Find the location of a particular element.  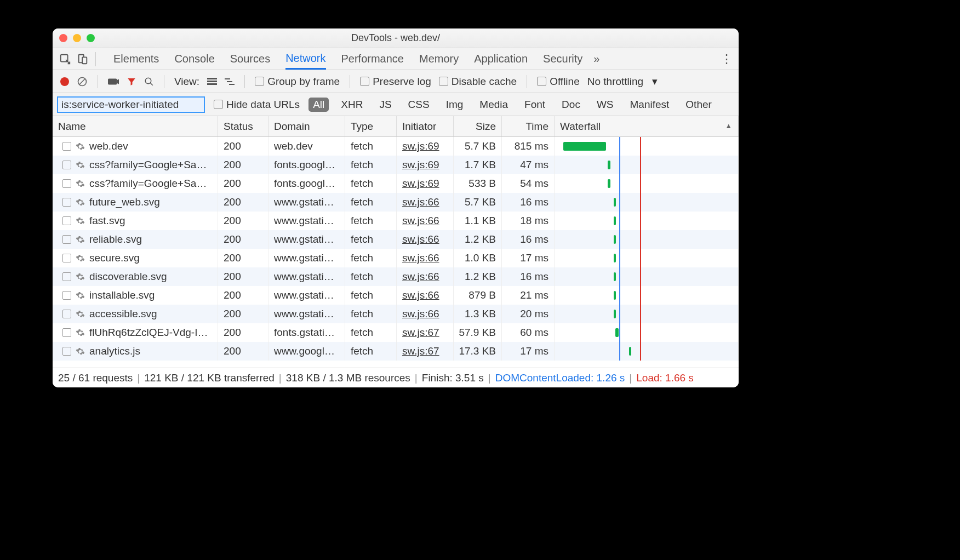

column-size: Size is located at coordinates (478, 126).